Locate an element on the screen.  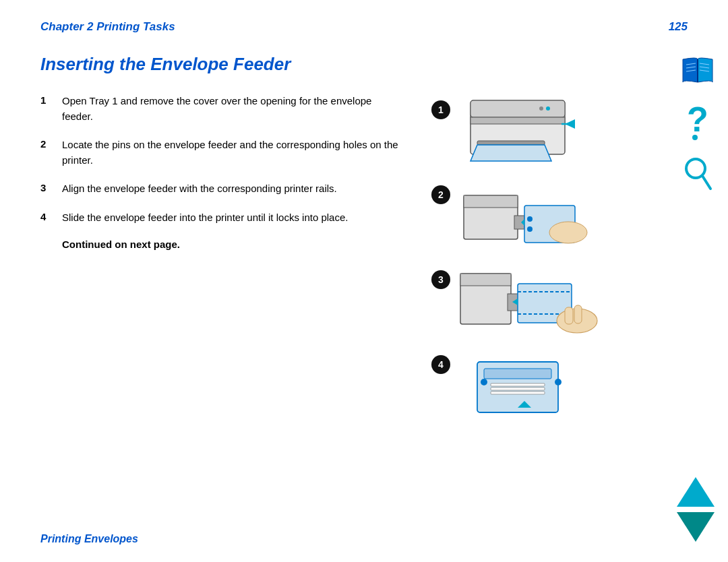
nav-arrows is located at coordinates (696, 509).